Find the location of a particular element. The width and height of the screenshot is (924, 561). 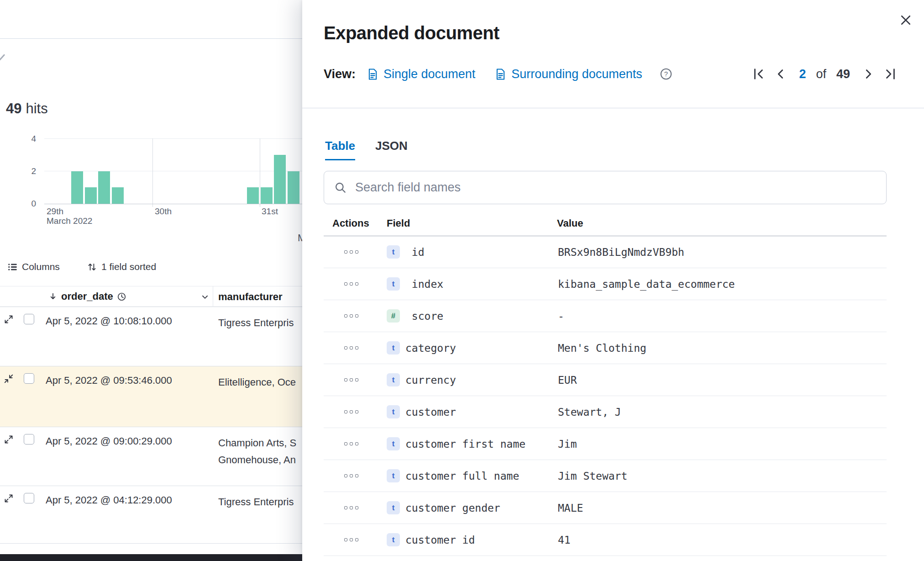

field-value: Jim is located at coordinates (567, 444).